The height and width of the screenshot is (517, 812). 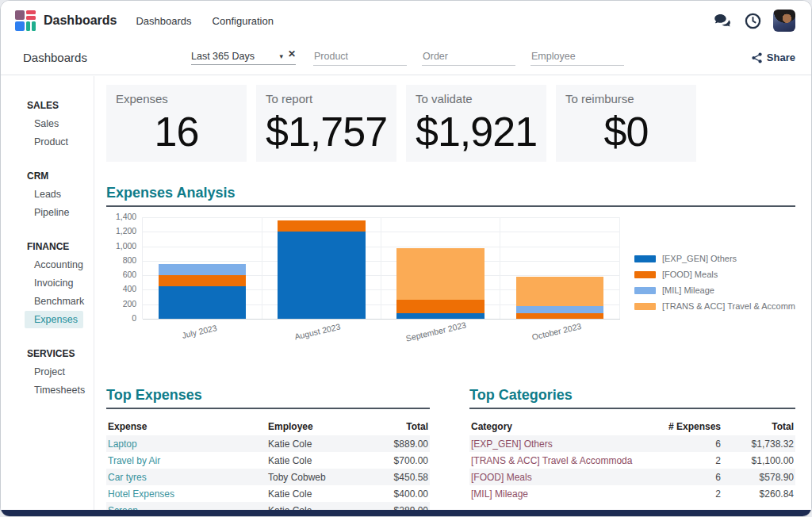 What do you see at coordinates (80, 21) in the screenshot?
I see `app-title: Dashboards` at bounding box center [80, 21].